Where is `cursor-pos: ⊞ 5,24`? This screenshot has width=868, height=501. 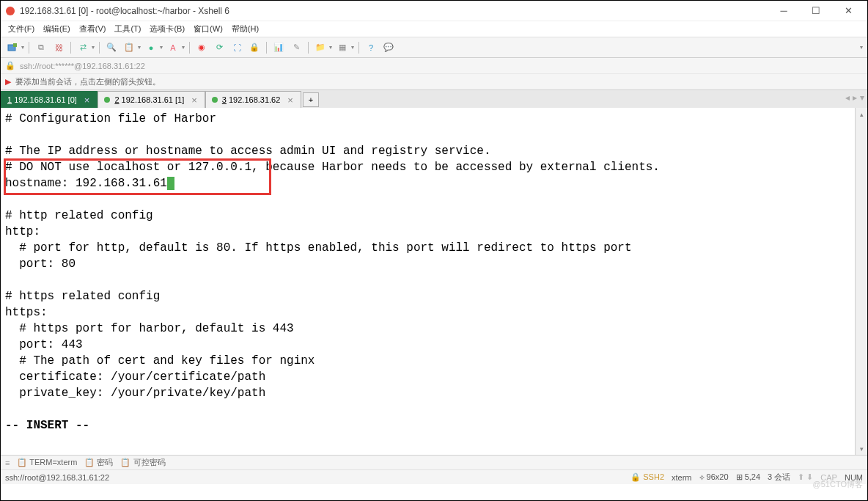 cursor-pos: ⊞ 5,24 is located at coordinates (748, 477).